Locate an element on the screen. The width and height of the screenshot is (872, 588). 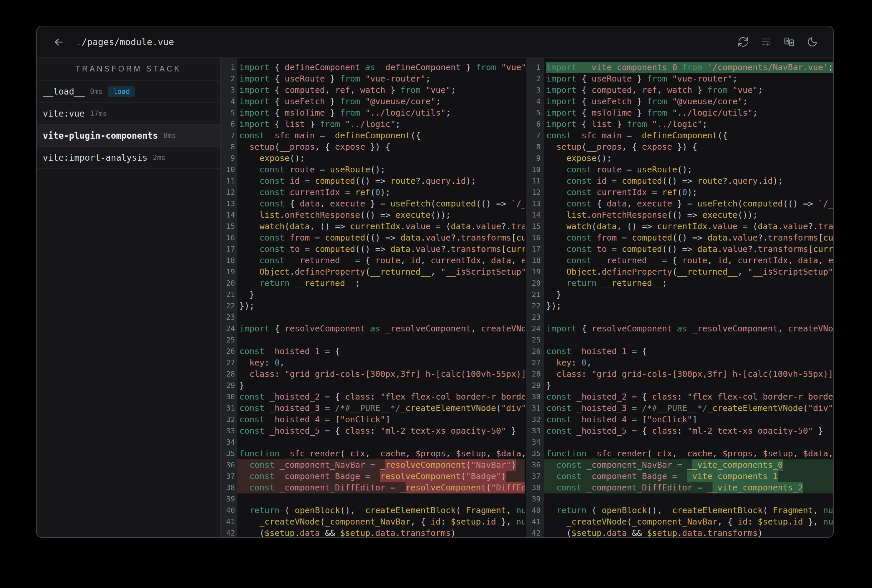
code-text: const __returned__ = { route, id, curren… is located at coordinates (689, 261).